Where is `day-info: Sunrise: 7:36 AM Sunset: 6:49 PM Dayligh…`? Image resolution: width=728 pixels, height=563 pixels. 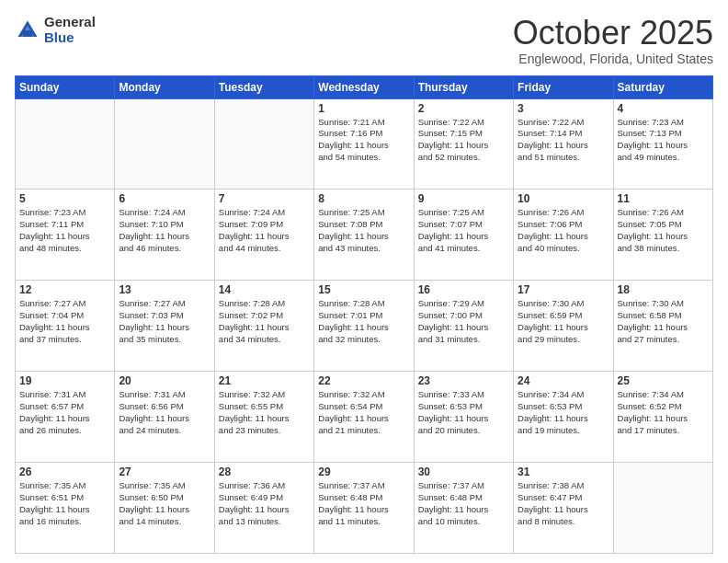 day-info: Sunrise: 7:36 AM Sunset: 6:49 PM Dayligh… is located at coordinates (265, 504).